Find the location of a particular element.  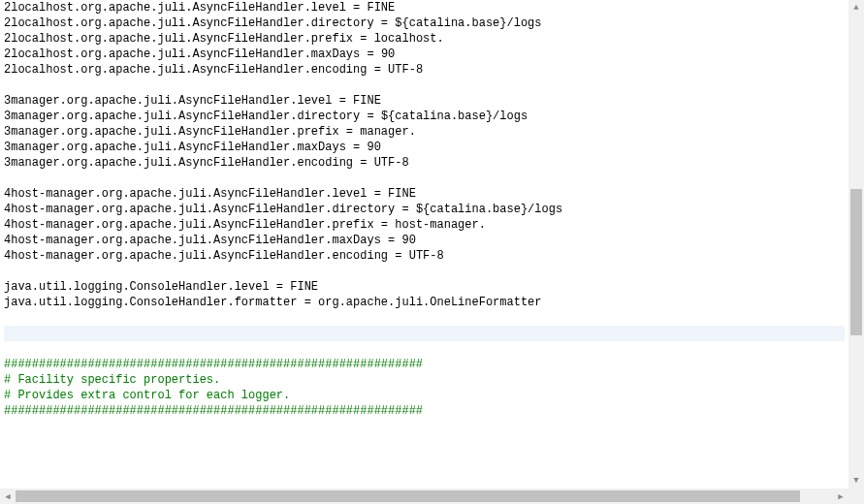

horizontal-scrollbar-thumb is located at coordinates (407, 496).